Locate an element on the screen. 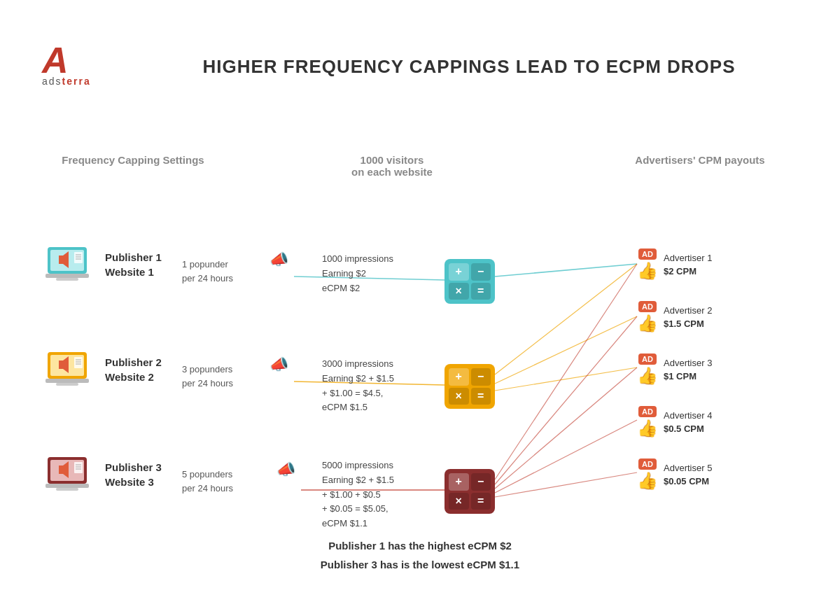 This screenshot has width=840, height=616. footer-line-1: Publisher 1 has the highest eCPM $2 is located at coordinates (420, 546).